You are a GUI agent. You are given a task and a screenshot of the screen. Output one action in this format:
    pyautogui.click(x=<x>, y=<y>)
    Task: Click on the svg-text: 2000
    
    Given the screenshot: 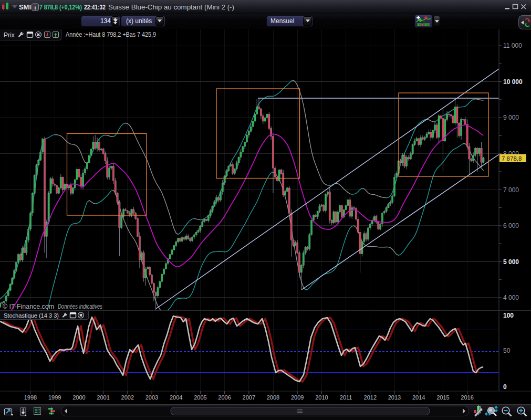 What is the action you would take?
    pyautogui.click(x=79, y=397)
    